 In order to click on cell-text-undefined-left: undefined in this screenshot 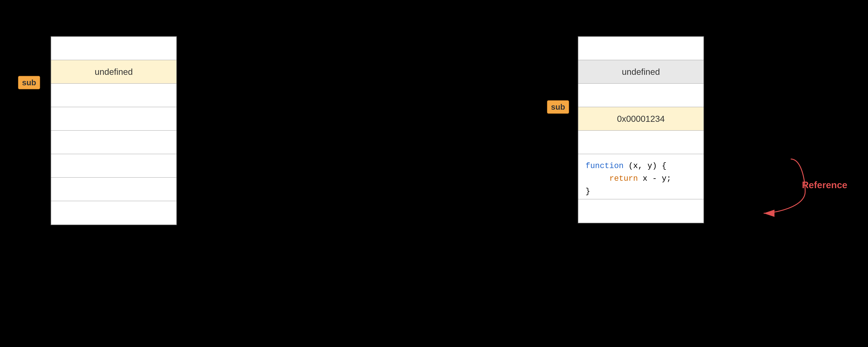, I will do `click(114, 72)`.